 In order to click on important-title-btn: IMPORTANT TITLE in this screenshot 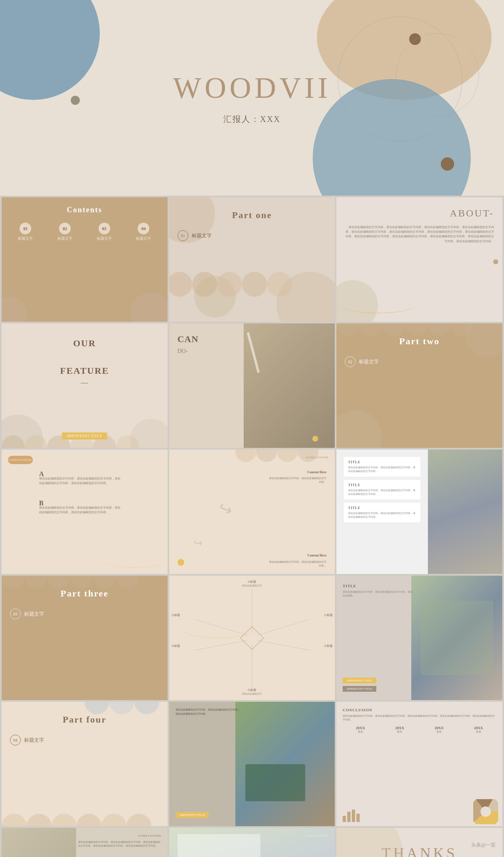, I will do `click(84, 436)`.